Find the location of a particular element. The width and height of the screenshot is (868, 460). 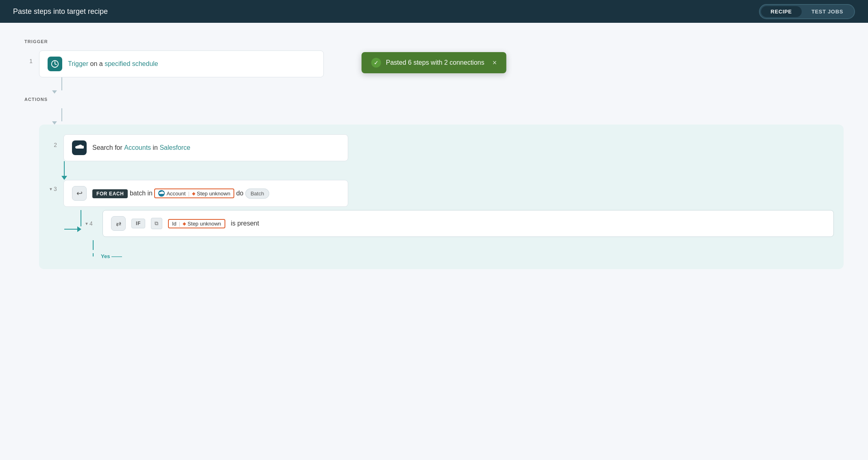

step-2-text: Search for Accounts in Salesforce is located at coordinates (142, 148).